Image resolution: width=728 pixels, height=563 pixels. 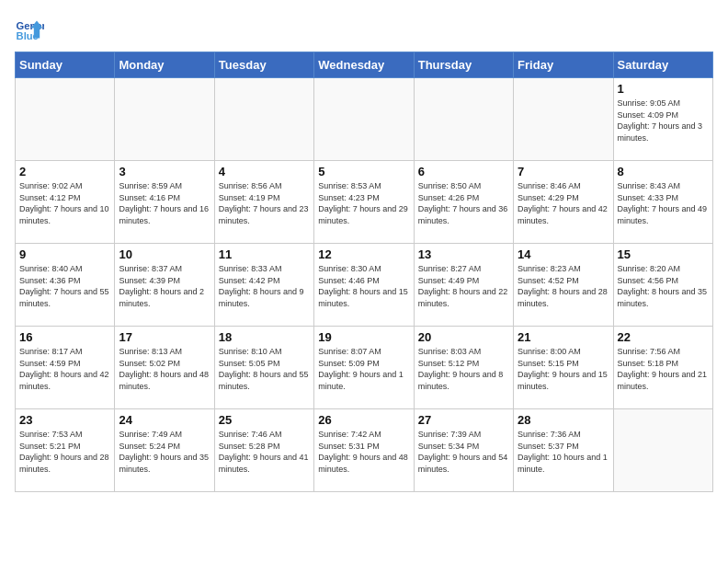 I want to click on day-info: Sunrise: 8:10 AM Sunset: 5:05 PM Dayligh…, so click(x=265, y=369).